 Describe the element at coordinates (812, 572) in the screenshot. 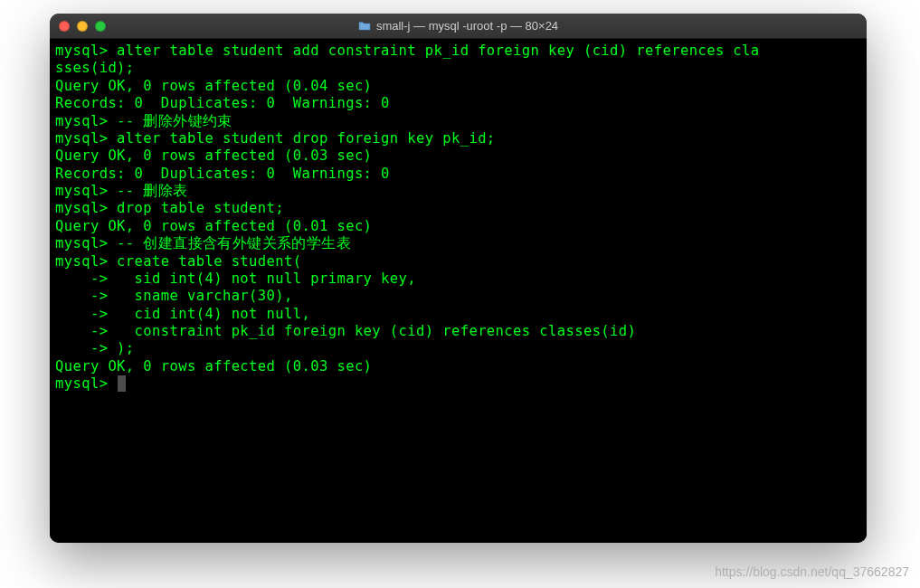

I see `watermark: https://blog.csdn.net/qq_37662827` at that location.